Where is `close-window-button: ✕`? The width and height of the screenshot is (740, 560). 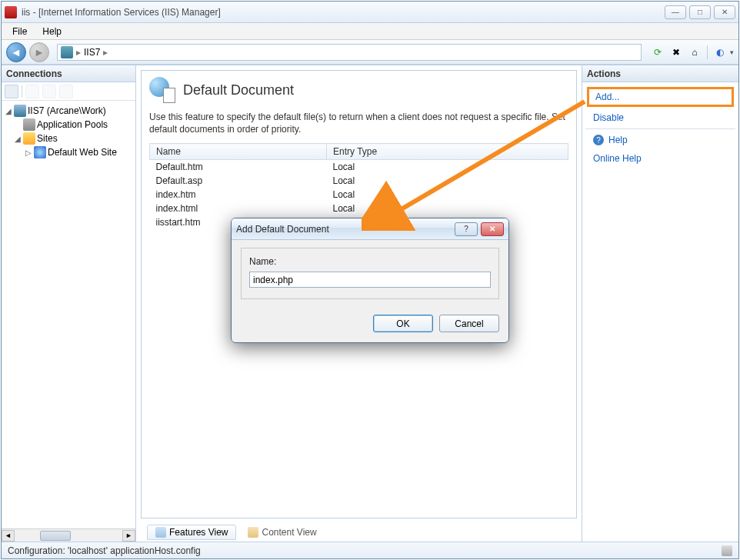
close-window-button: ✕ is located at coordinates (725, 12).